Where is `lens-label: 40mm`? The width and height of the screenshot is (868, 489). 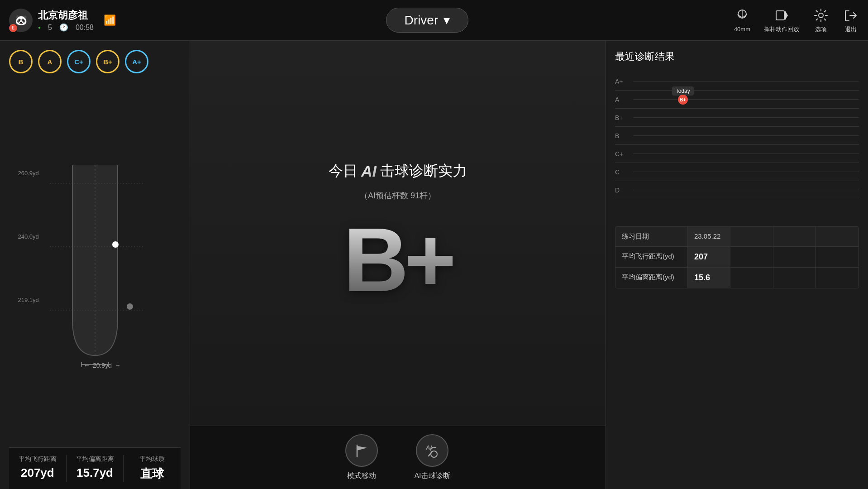 lens-label: 40mm is located at coordinates (742, 29).